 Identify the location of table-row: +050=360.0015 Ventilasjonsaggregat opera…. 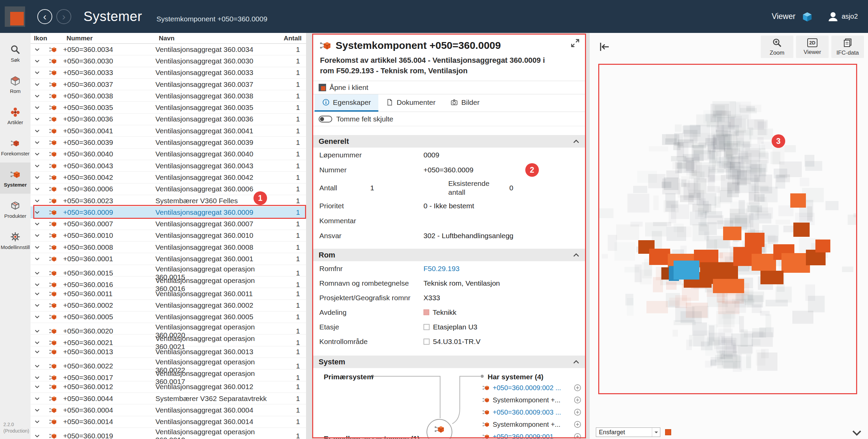
(168, 271).